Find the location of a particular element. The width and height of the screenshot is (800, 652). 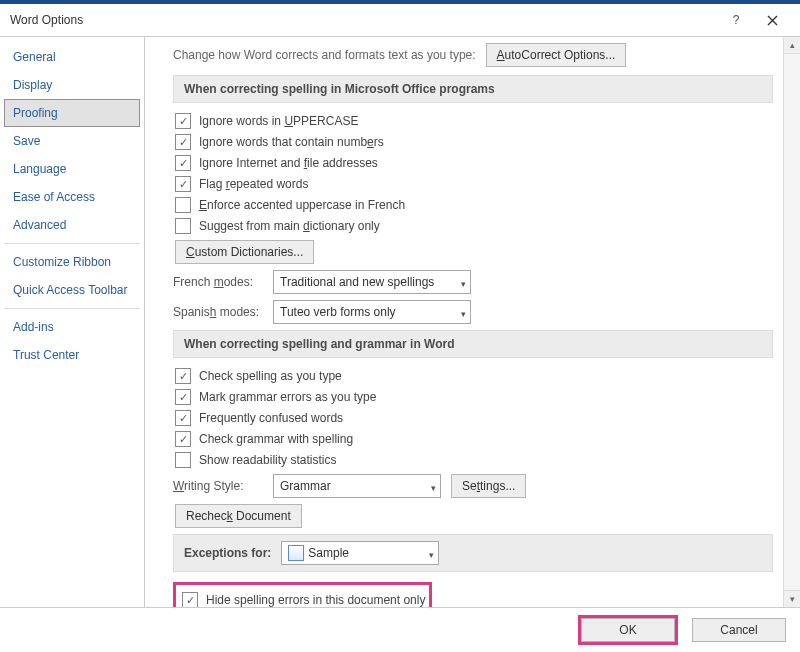

optA-row-4: Enforce accented uppercase in French is located at coordinates (474, 205).